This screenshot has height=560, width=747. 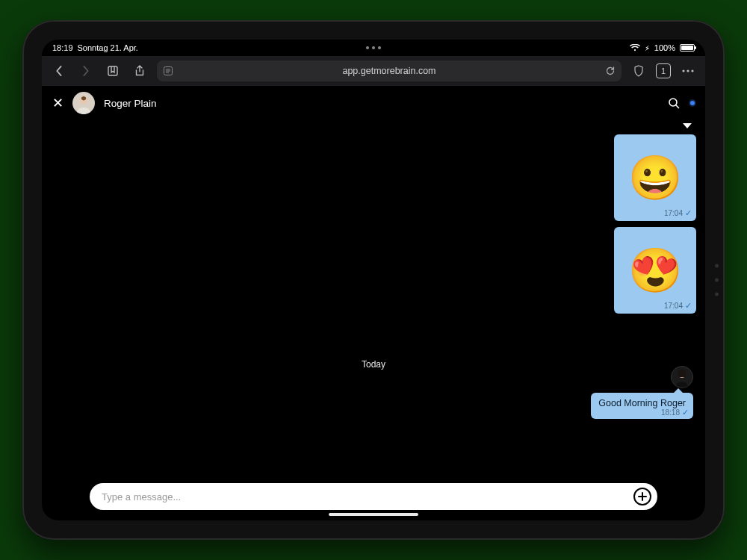 I want to click on bubble-tail-icon, so click(x=687, y=125).